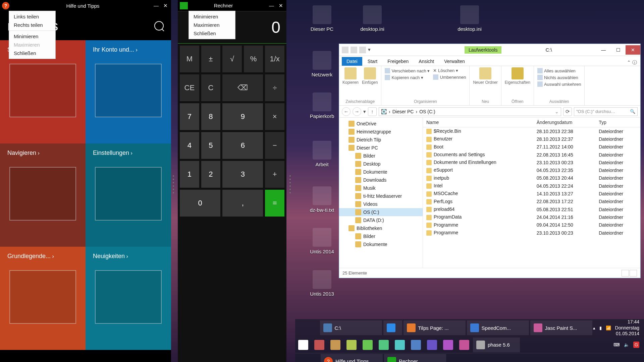 The image size is (644, 362). Describe the element at coordinates (43, 195) in the screenshot. I see `tile-navigieren: Navigieren` at that location.